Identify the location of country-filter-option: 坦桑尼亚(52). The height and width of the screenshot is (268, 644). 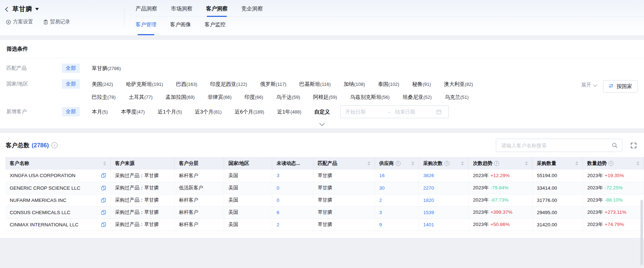
(417, 97).